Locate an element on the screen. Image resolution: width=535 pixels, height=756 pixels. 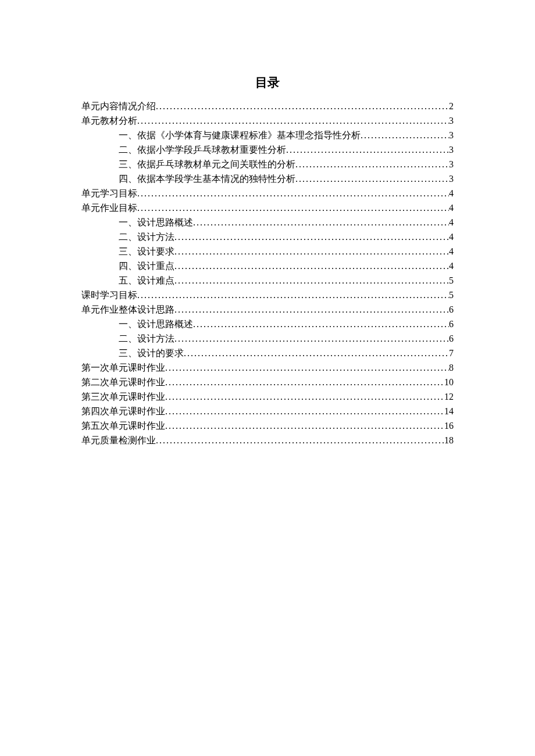
toc-entry: 单元教材分析3 is located at coordinates (268, 121).